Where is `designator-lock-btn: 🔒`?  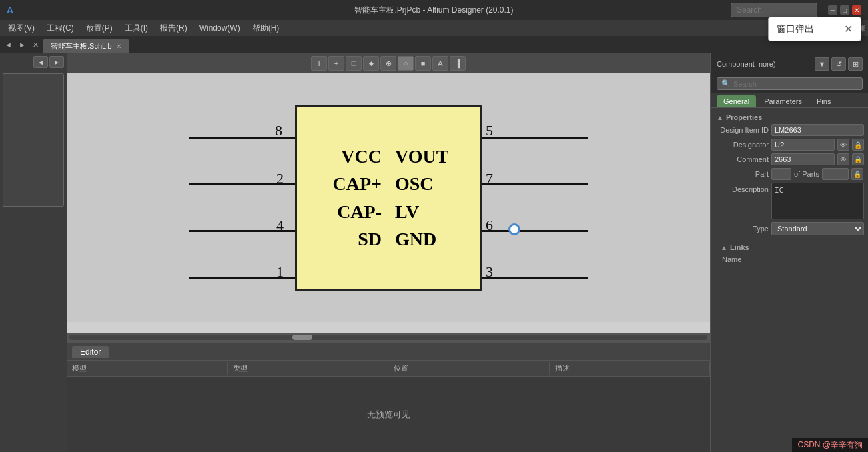
designator-lock-btn: 🔒 is located at coordinates (858, 145).